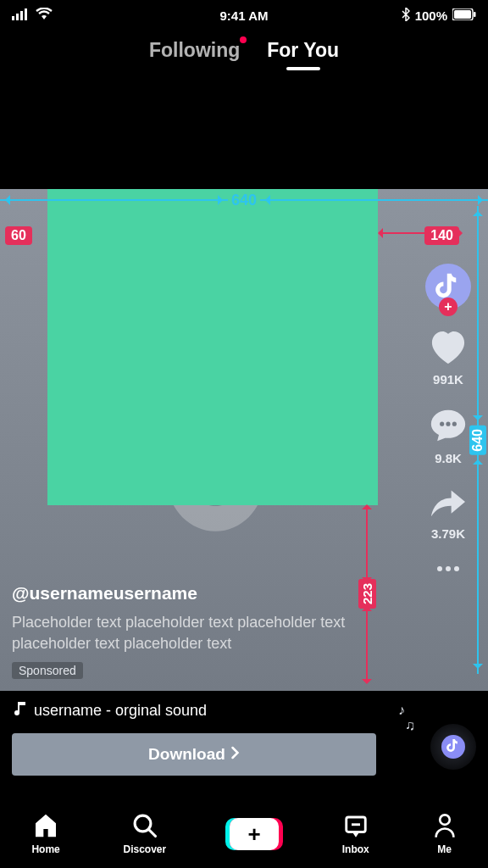 This screenshot has height=868, width=488. Describe the element at coordinates (303, 51) in the screenshot. I see `tab-for-you: For You` at that location.